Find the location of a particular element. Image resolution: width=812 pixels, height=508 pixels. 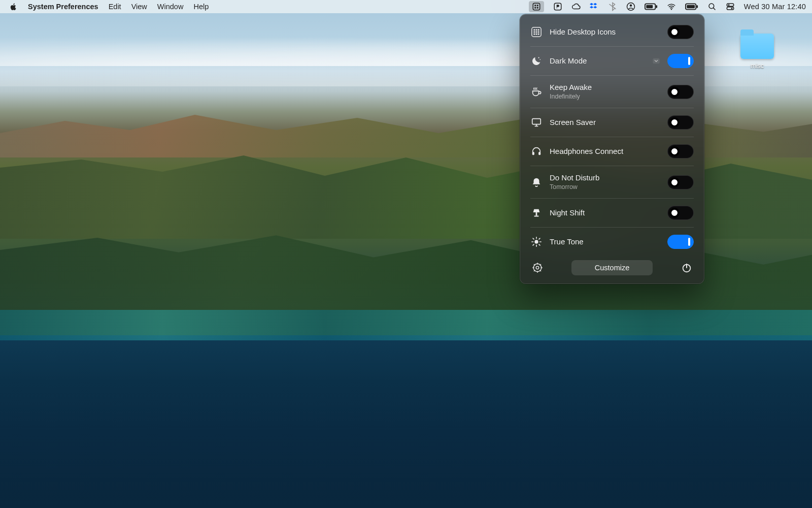

toggle-hide-desktop-icons is located at coordinates (681, 32).